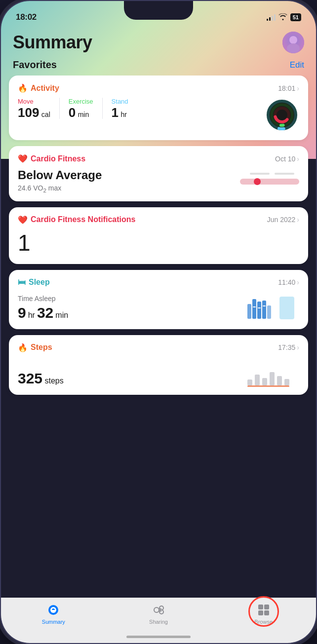 Image resolution: width=317 pixels, height=644 pixels. What do you see at coordinates (283, 18) in the screenshot?
I see `wifi-icon` at bounding box center [283, 18].